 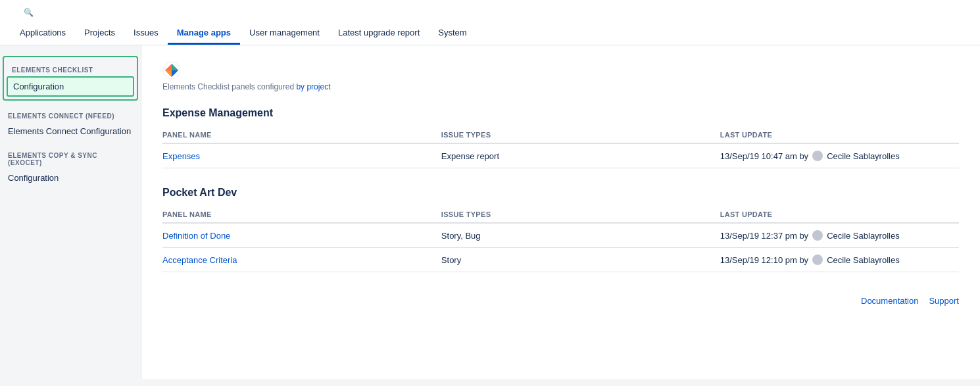 What do you see at coordinates (182, 157) in the screenshot?
I see `panel-name-link: Expenses` at bounding box center [182, 157].